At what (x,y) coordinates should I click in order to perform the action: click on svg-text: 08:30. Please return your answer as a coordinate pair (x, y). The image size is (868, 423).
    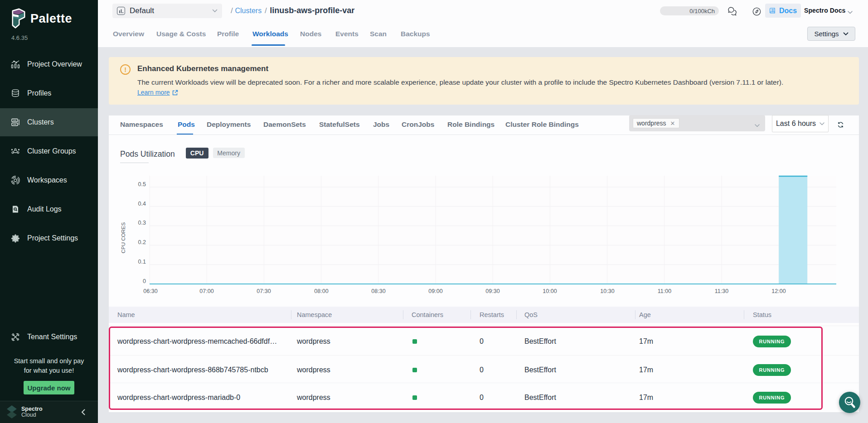
    Looking at the image, I should click on (378, 291).